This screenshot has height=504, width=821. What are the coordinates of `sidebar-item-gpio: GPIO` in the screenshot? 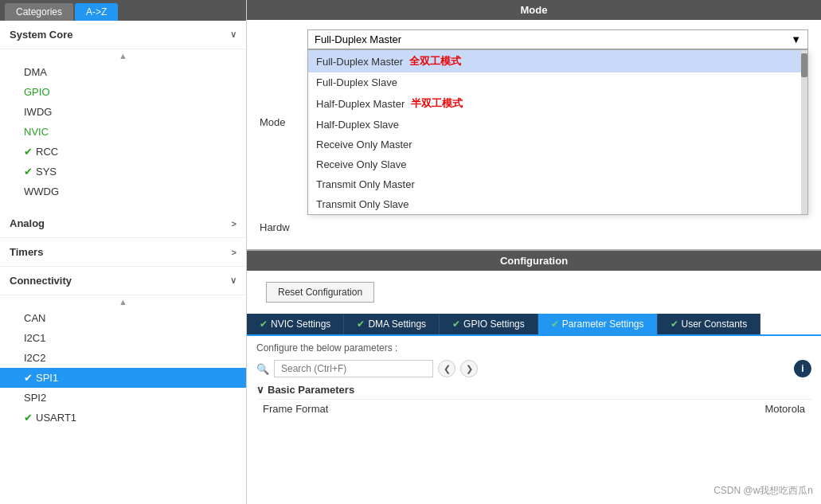 It's located at (123, 92).